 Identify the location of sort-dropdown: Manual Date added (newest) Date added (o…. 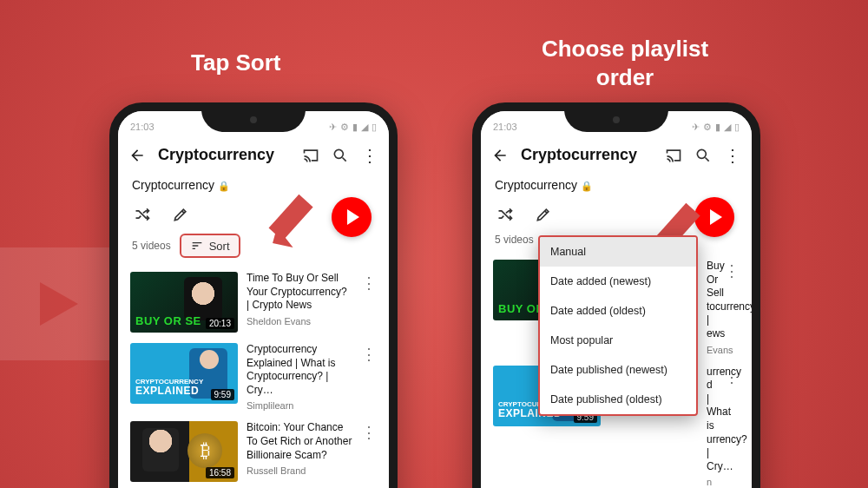
(618, 326).